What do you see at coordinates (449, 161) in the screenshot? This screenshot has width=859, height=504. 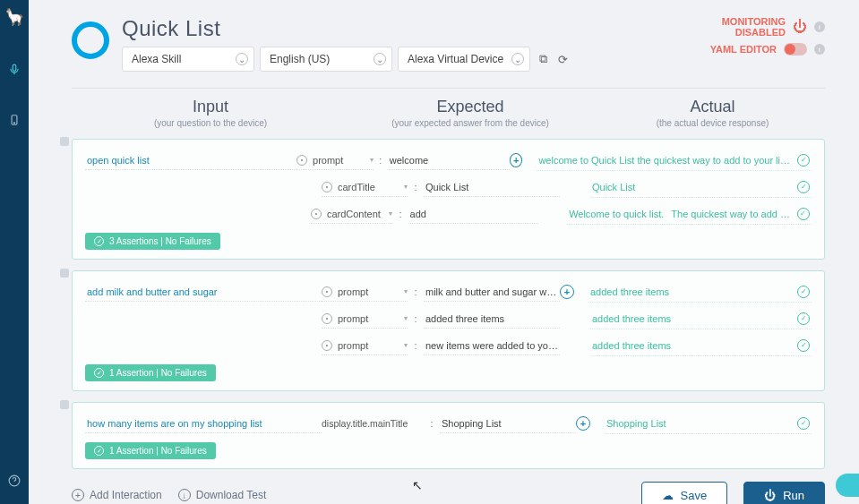 I see `expected-cell: welcome` at bounding box center [449, 161].